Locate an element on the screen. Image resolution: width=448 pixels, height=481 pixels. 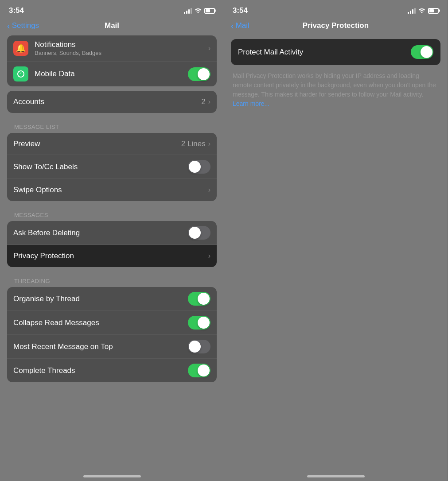
right-back-chevron-icon: ‹ is located at coordinates (232, 26).